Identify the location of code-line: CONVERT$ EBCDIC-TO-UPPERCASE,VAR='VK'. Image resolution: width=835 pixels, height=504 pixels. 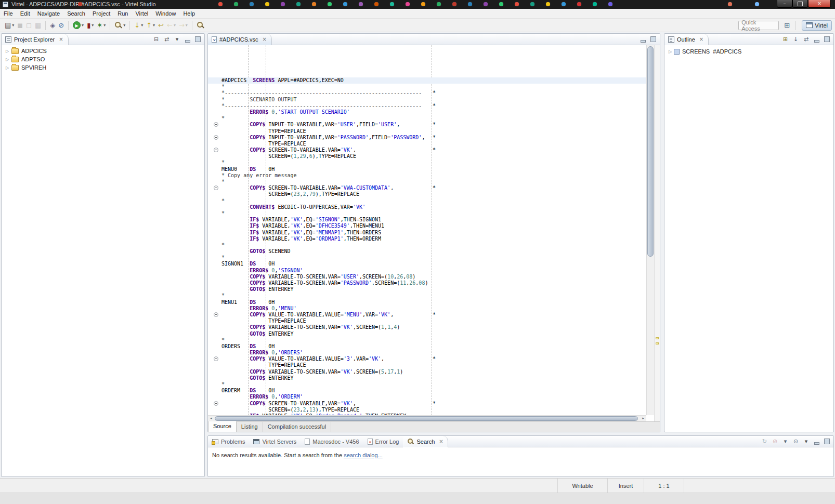
(427, 207).